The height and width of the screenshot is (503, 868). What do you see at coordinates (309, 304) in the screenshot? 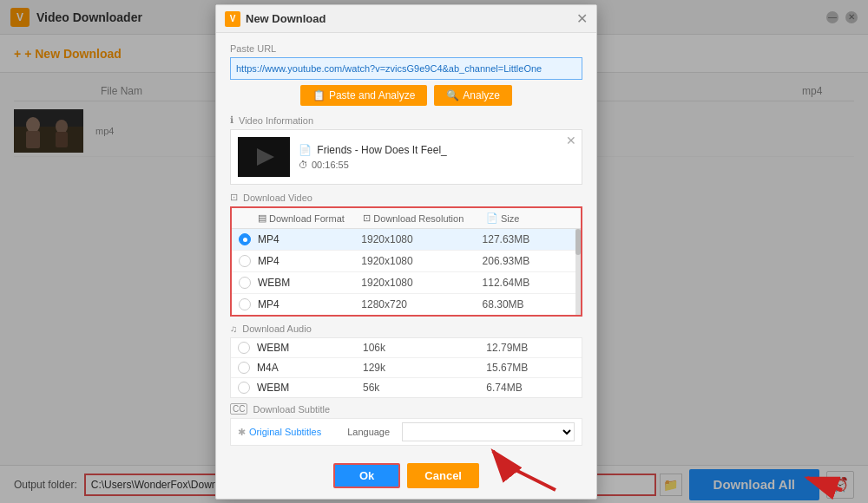
I see `row-4-format: MP4` at bounding box center [309, 304].